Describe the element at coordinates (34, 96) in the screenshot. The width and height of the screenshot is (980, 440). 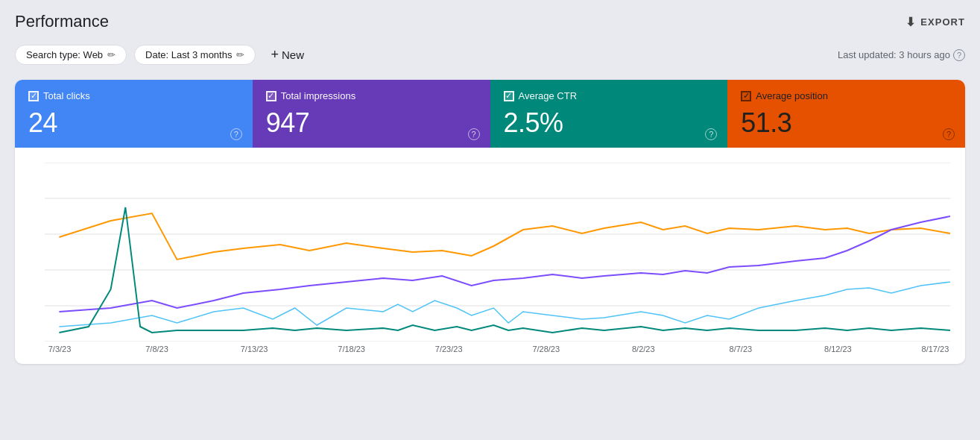
I see `metric-checkbox-clicks: ✓` at that location.